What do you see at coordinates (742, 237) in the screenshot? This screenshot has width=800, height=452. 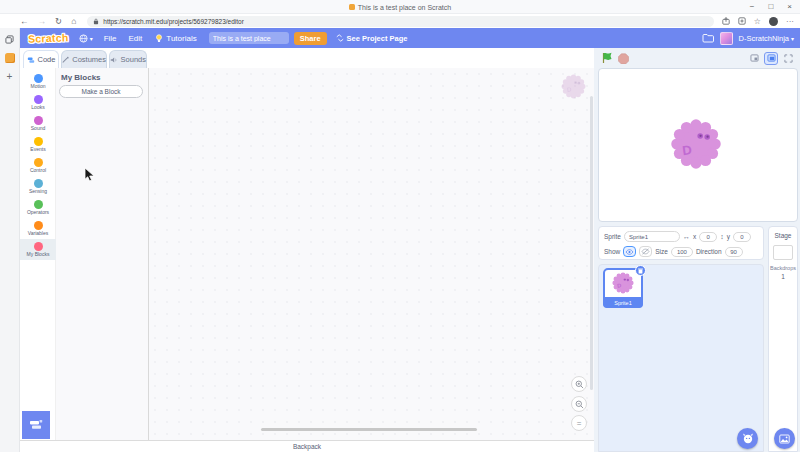 I see `y-position-input: 0` at bounding box center [742, 237].